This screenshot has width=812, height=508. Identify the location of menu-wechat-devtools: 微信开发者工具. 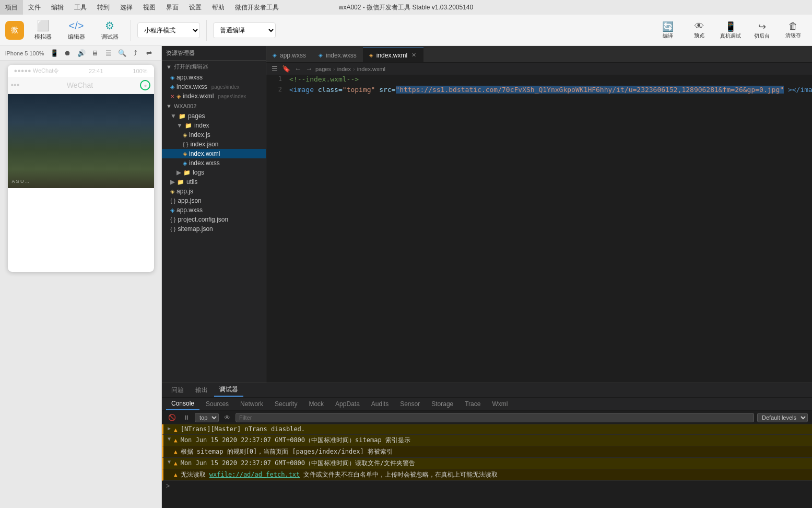
(257, 7).